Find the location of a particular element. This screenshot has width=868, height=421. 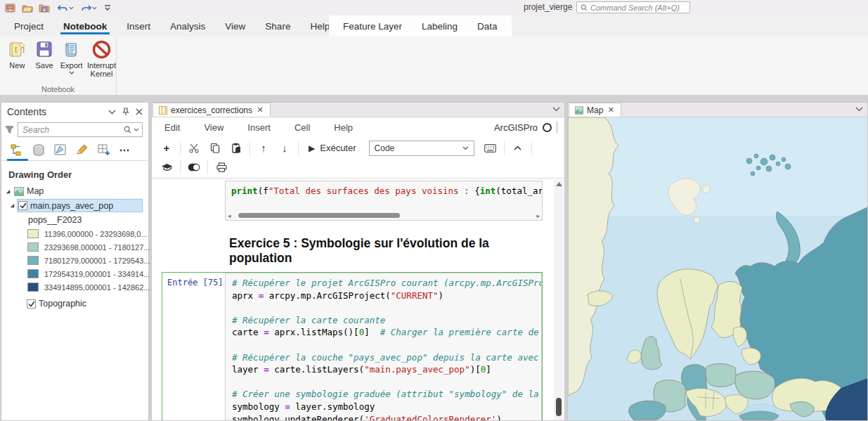

notebook-menu-edit: Edit is located at coordinates (179, 128).